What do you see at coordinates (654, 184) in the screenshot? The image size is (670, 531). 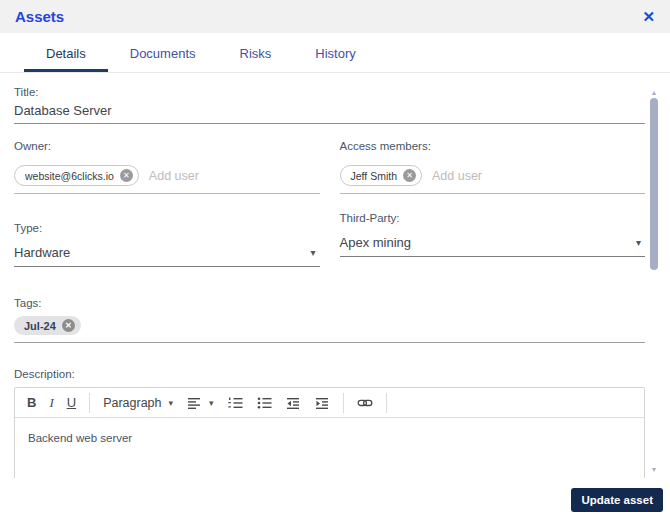 I see `scrollbar-thumb` at bounding box center [654, 184].